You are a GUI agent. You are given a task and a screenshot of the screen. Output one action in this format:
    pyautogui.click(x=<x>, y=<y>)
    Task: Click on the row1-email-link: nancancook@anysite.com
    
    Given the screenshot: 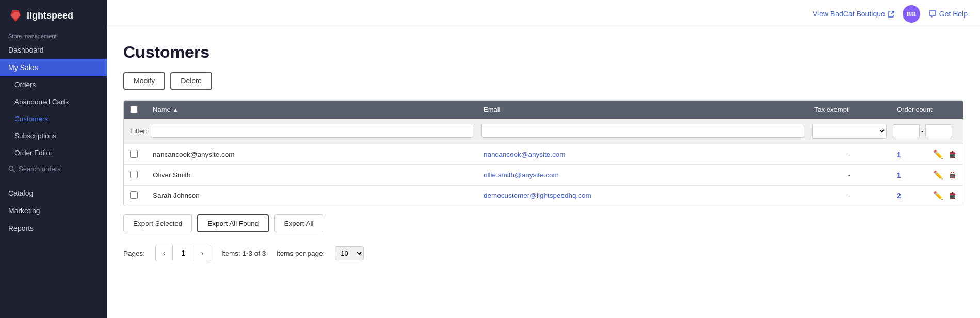 What is the action you would take?
    pyautogui.click(x=524, y=155)
    